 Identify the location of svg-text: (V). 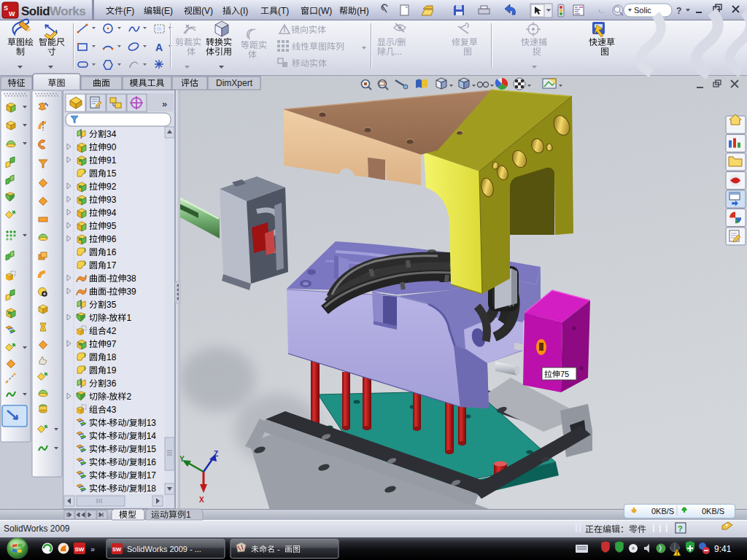
(207, 11).